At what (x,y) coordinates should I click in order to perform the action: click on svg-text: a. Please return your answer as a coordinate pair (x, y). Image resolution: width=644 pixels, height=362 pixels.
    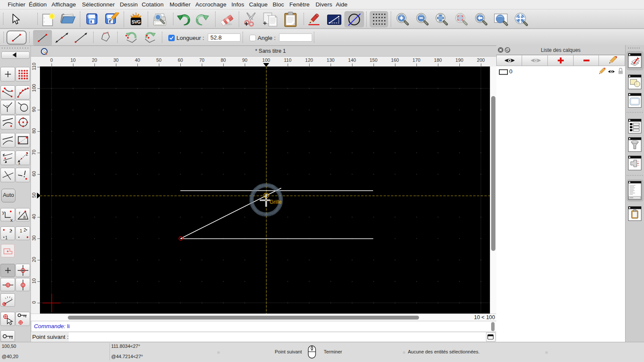
    Looking at the image, I should click on (24, 217).